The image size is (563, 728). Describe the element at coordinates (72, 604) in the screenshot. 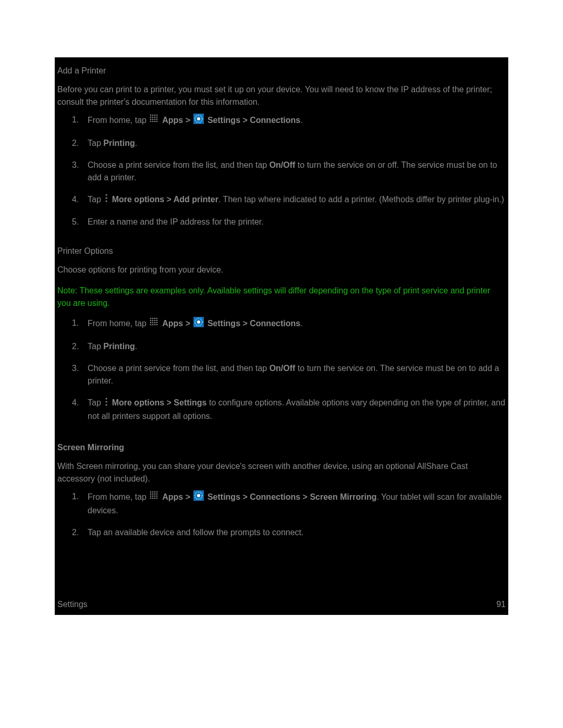

I see `footer-section-name: Settings` at that location.